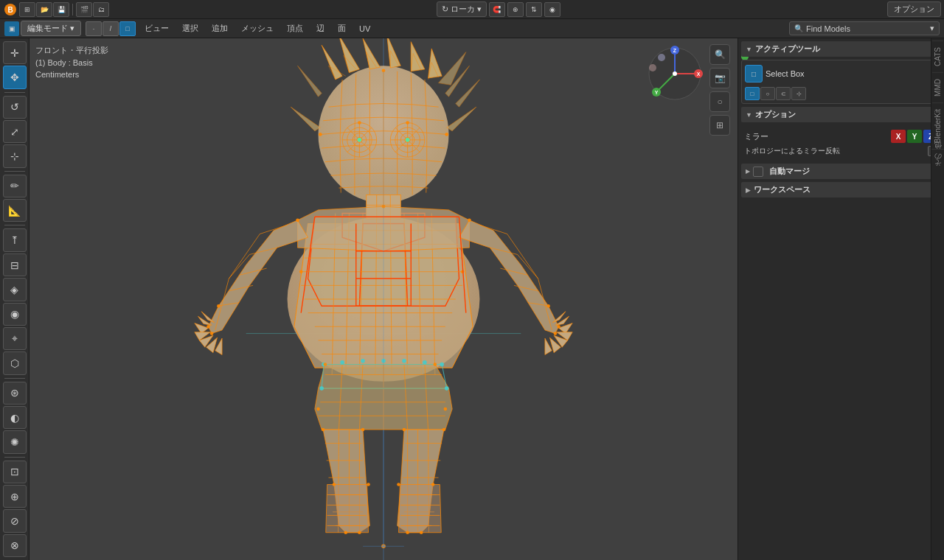 This screenshot has height=560, width=944. I want to click on randomize-tool-btn: ✺, so click(15, 442).